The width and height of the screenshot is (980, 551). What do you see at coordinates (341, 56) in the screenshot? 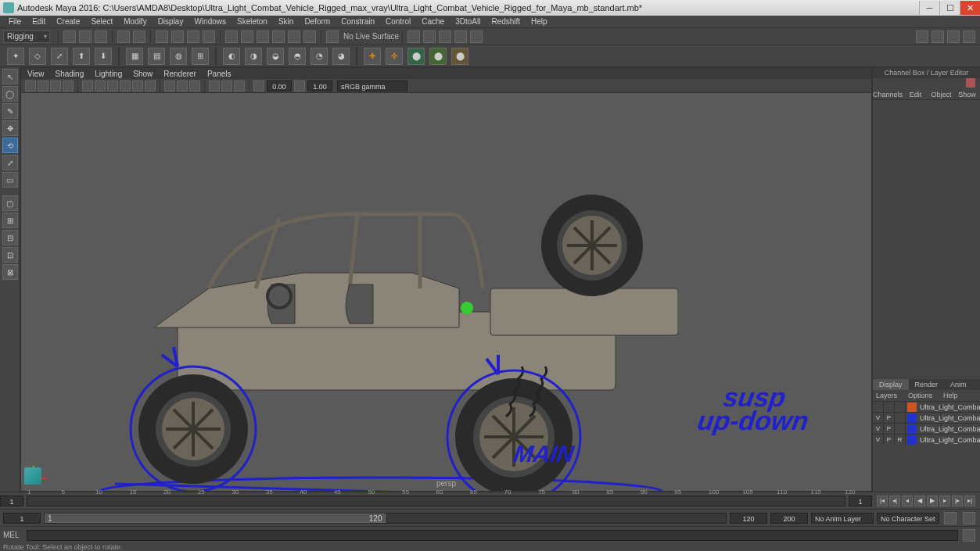
I see `shelf-jiggle-icon: ◕` at bounding box center [341, 56].